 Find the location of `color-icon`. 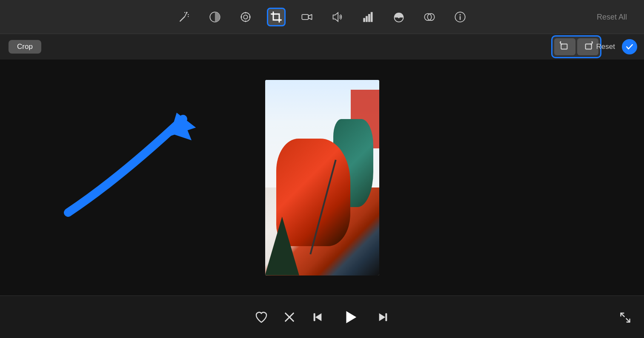

color-icon is located at coordinates (215, 17).